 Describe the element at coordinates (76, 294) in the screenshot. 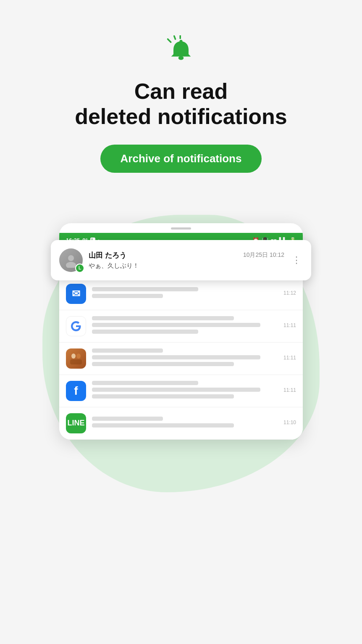

I see `email-app-icon: ✉` at that location.